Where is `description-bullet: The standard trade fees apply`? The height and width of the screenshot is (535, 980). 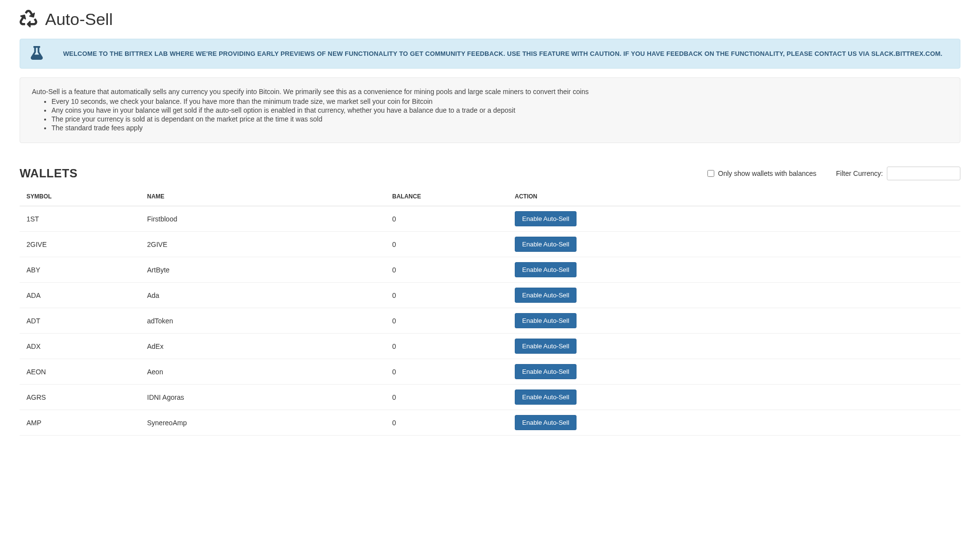
description-bullet: The standard trade fees apply is located at coordinates (500, 128).